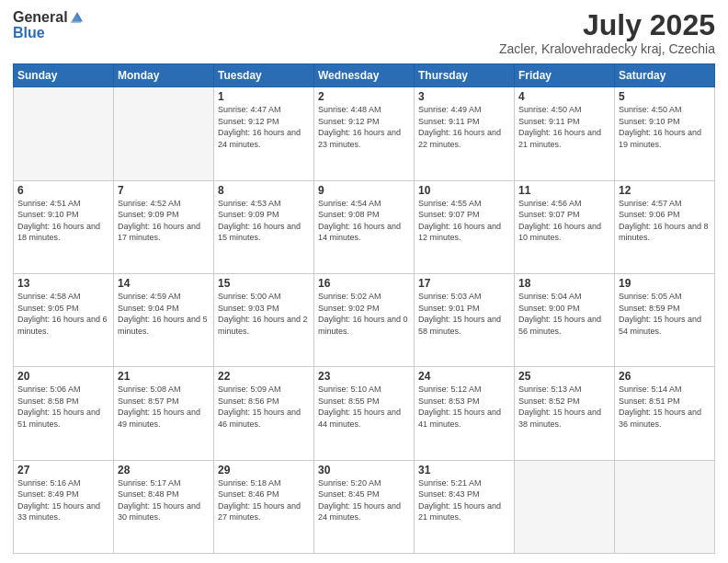 The width and height of the screenshot is (728, 563). Describe the element at coordinates (364, 500) in the screenshot. I see `day-info: Sunrise: 5:20 AMSunset: 8:45 PMDaylight:…` at that location.